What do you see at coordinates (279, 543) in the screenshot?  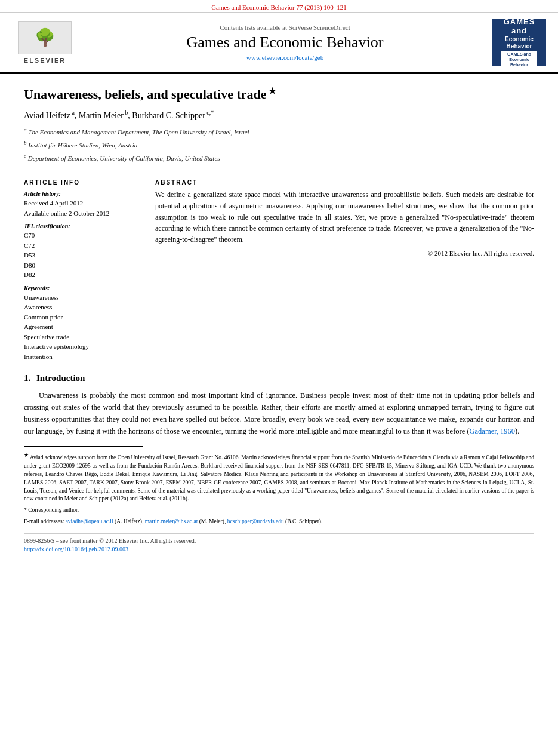 I see `bottom-bar: 0899-8256/$ – see front matter © 2012 El…` at bounding box center [279, 543].